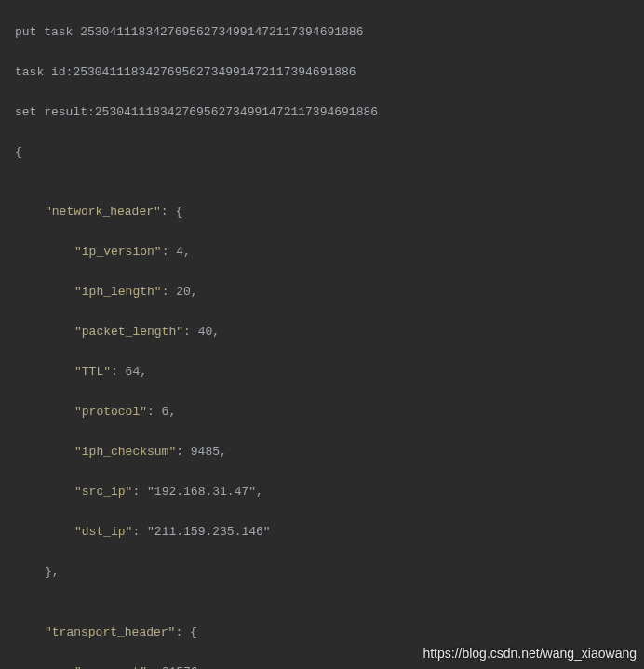 The width and height of the screenshot is (644, 669). I want to click on network-header-open: "network_header": {, so click(326, 212).